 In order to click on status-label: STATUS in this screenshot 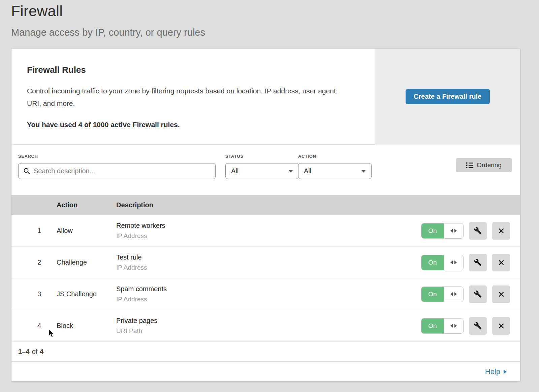, I will do `click(262, 156)`.